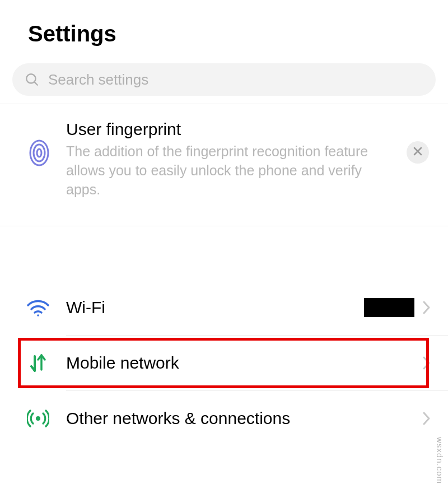 This screenshot has width=448, height=498. What do you see at coordinates (440, 460) in the screenshot?
I see `watermark: wsxdn.com` at bounding box center [440, 460].